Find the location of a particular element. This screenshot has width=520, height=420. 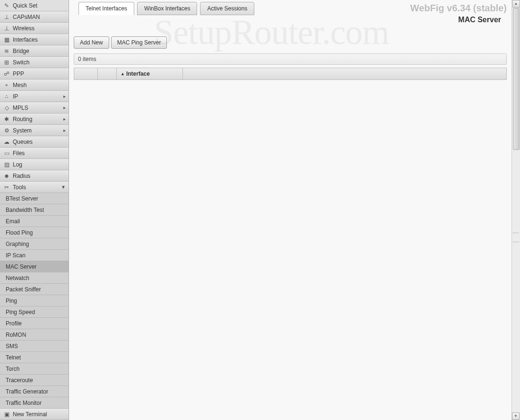

antenna-icon: ⊥ is located at coordinates (7, 17).